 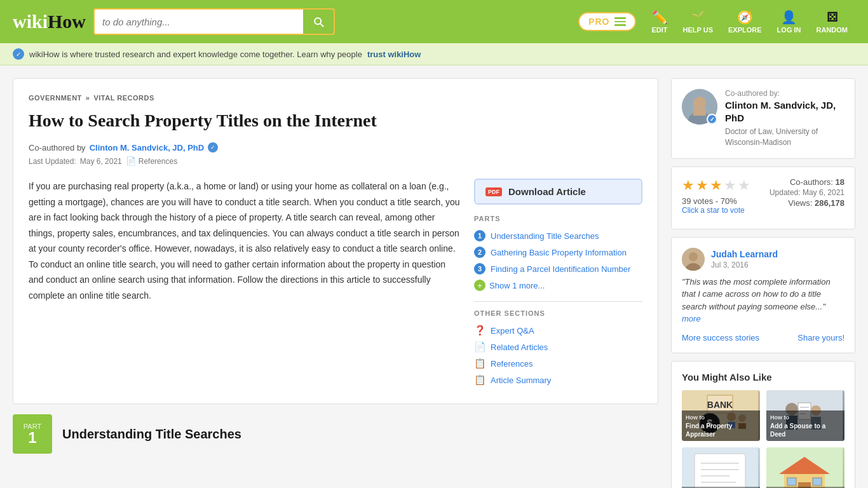 I want to click on toc-item-3-label: Finding a Parcel Identification Number, so click(x=560, y=269).